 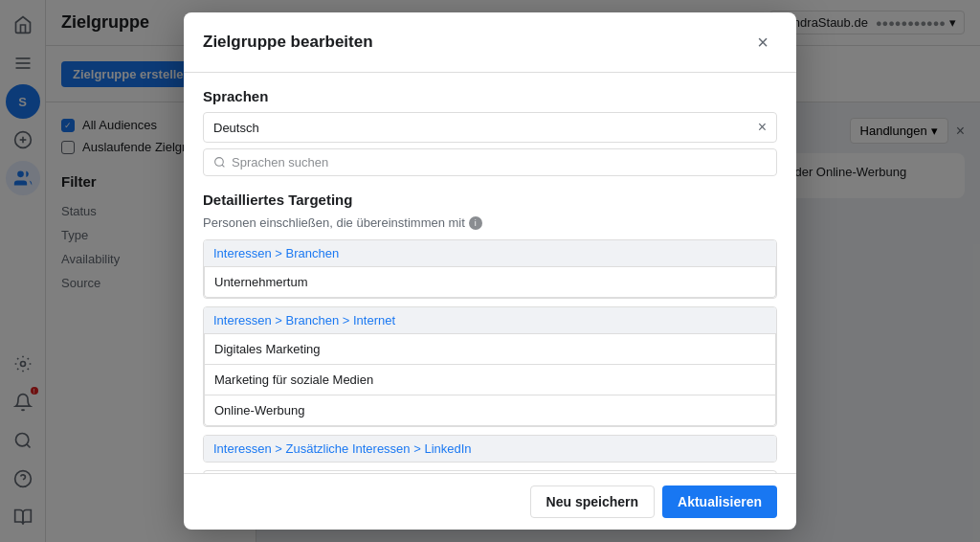 I want to click on interest-group-3-header: Interessen > Zusätzliche Interessen > Li…, so click(x=490, y=448).